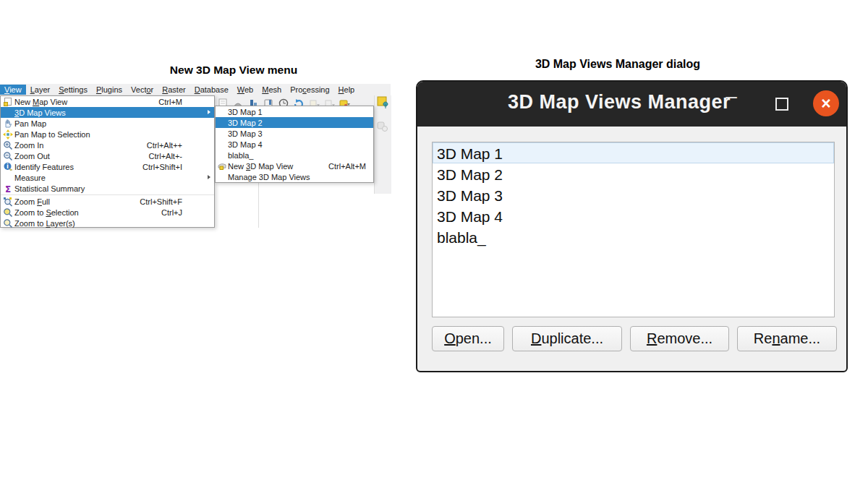 The width and height of the screenshot is (868, 488). What do you see at coordinates (7, 102) in the screenshot?
I see `new-map-view-icon` at bounding box center [7, 102].